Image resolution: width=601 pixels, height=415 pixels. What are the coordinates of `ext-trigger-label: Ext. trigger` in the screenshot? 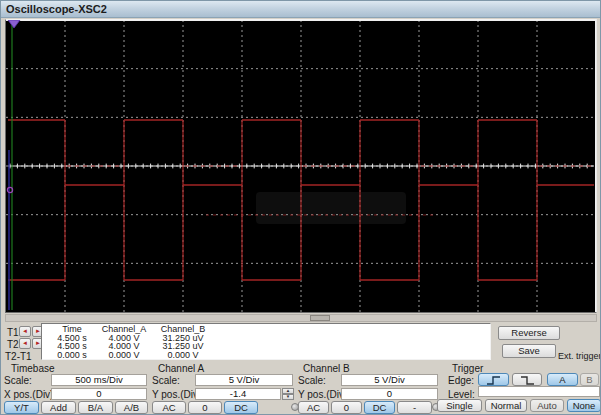 It's located at (580, 356).